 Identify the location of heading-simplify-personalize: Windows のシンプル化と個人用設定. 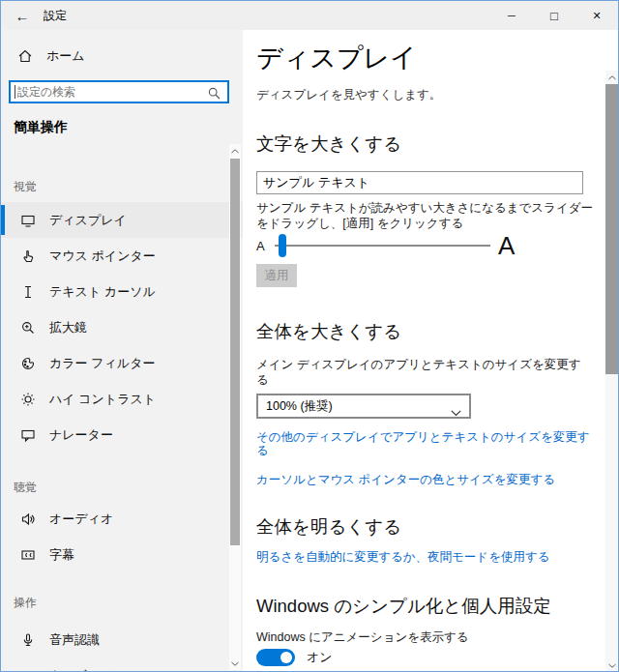
(424, 606).